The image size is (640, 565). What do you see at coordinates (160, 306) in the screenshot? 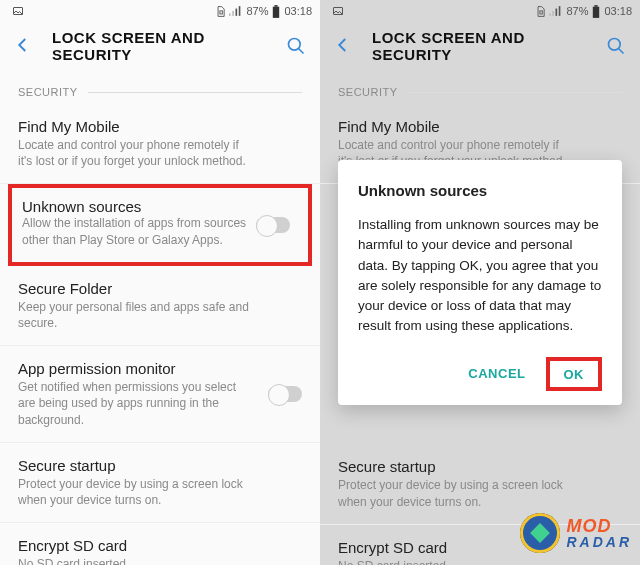
I see `row-secure-folder: Secure Folder Keep your personal files a…` at bounding box center [160, 306].